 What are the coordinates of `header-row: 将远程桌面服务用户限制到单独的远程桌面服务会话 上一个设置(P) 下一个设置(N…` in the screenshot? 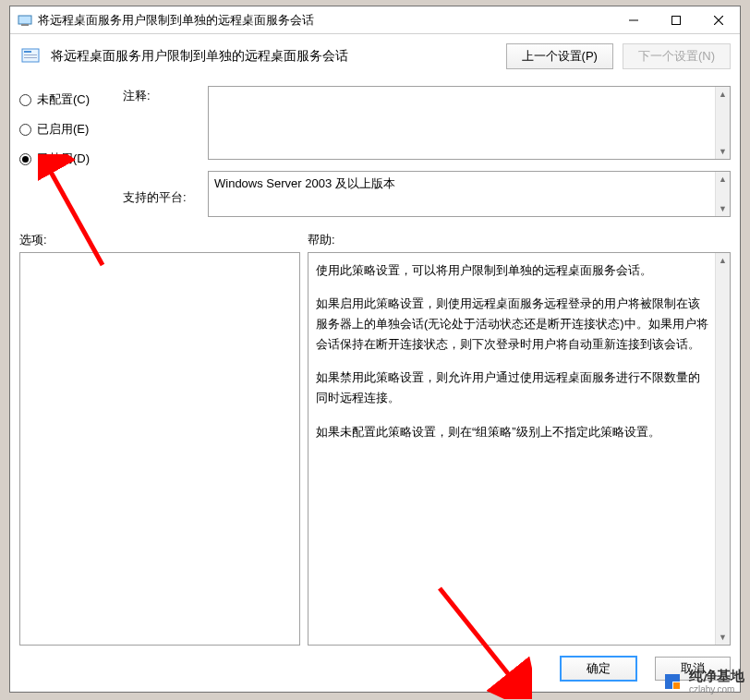 It's located at (375, 56).